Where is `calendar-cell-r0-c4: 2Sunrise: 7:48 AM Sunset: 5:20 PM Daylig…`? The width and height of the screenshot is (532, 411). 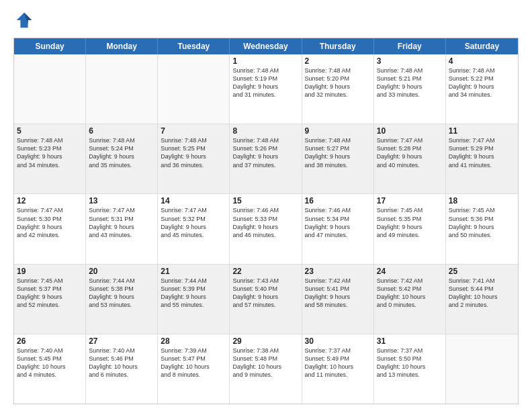
calendar-cell-r0-c4: 2Sunrise: 7:48 AM Sunset: 5:20 PM Daylig… is located at coordinates (339, 89).